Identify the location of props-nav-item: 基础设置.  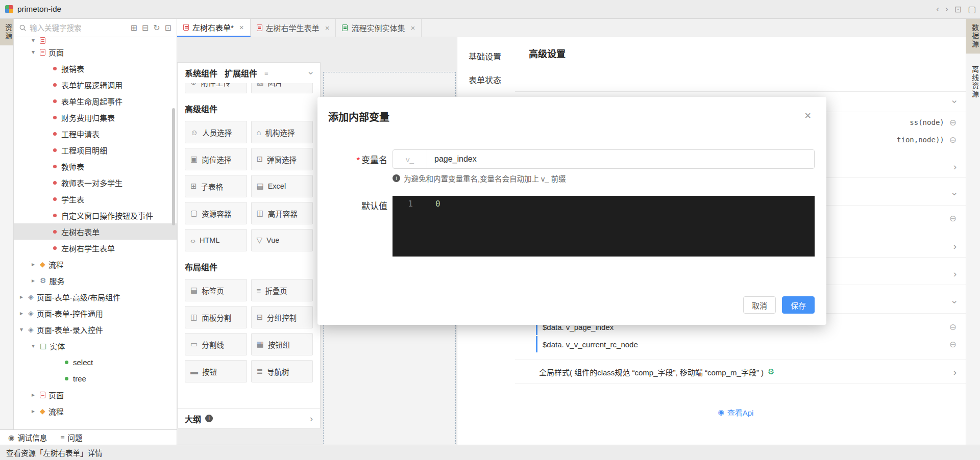
(486, 56).